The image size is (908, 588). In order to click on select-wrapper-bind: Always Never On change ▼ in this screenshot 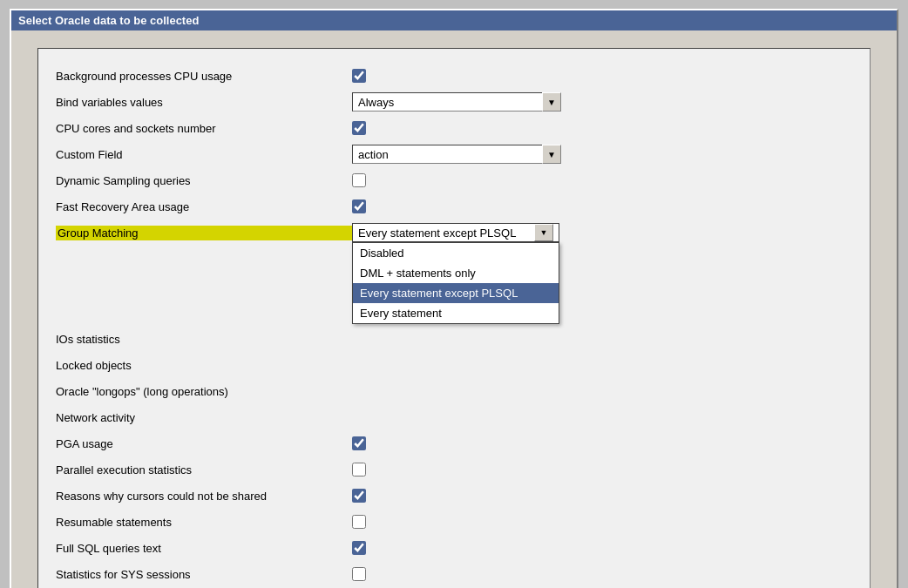, I will do `click(457, 102)`.